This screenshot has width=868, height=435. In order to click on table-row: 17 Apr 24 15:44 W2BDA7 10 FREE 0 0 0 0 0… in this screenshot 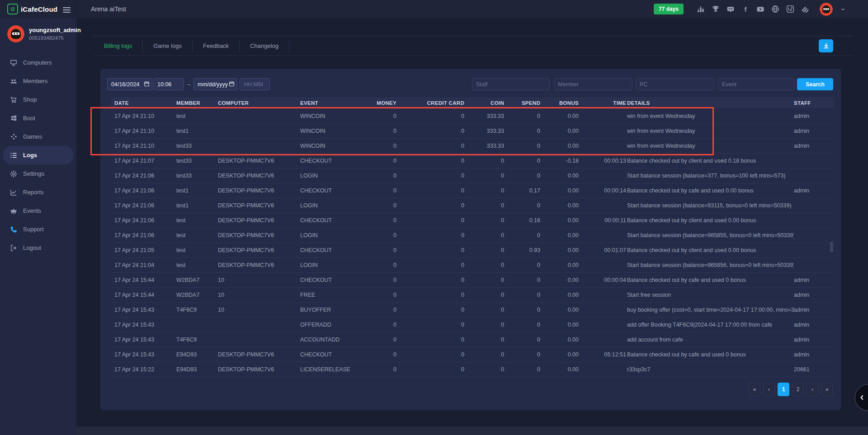, I will do `click(472, 295)`.